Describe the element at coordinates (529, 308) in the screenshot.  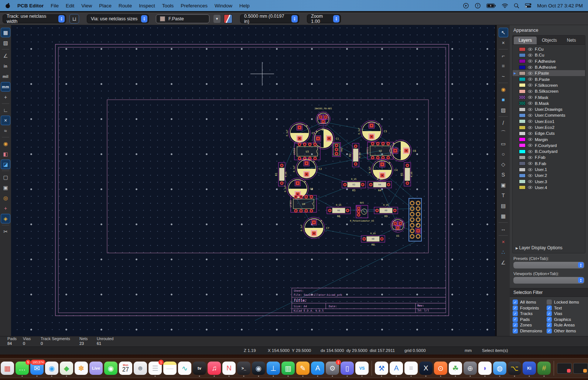
I see `filter-footprints: ✓Footprints` at that location.